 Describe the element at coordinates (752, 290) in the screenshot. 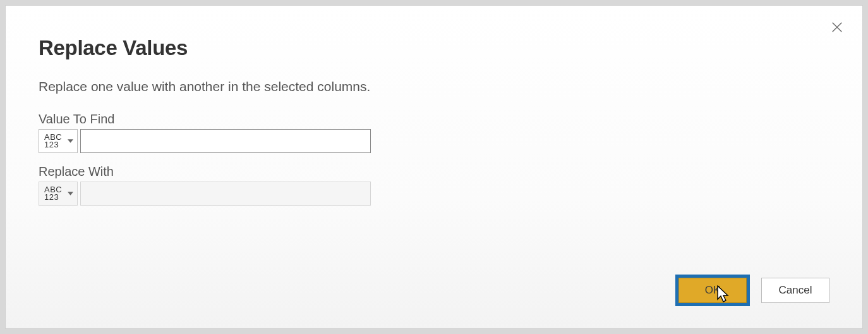

I see `dialog-button-row: OK Cancel` at that location.